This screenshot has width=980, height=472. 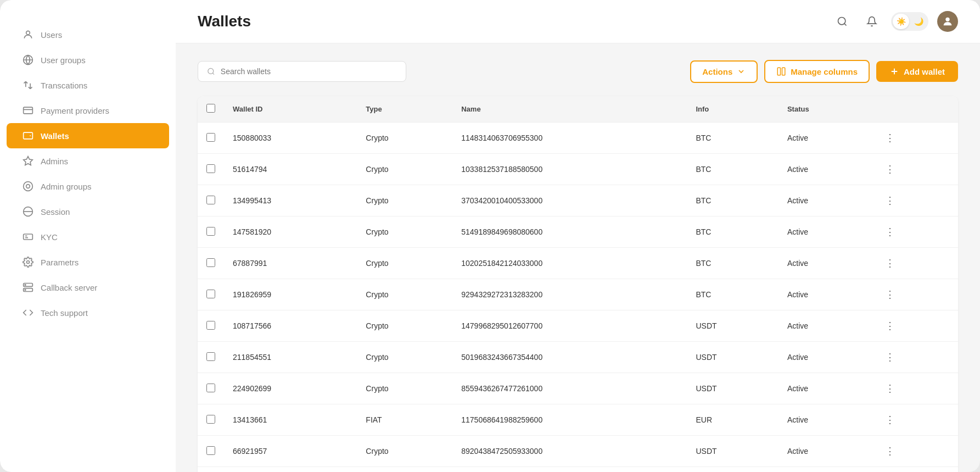 What do you see at coordinates (578, 470) in the screenshot?
I see `table-row: 97892347 Crypto 7027896807532215000 USDT…` at bounding box center [578, 470].